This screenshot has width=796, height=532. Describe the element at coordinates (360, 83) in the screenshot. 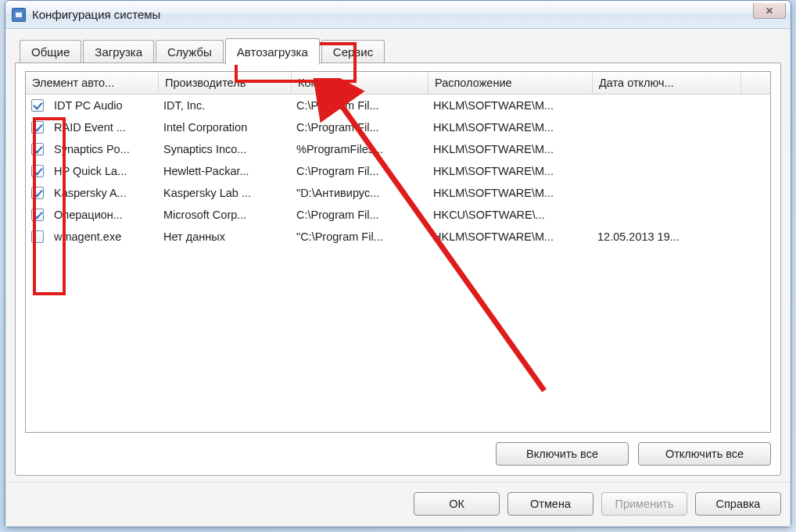

I see `col-command: Команда` at that location.